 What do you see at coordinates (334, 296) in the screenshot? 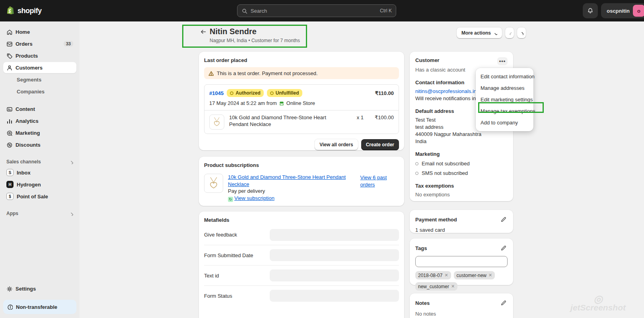
I see `metafield-input-form-status` at bounding box center [334, 296].